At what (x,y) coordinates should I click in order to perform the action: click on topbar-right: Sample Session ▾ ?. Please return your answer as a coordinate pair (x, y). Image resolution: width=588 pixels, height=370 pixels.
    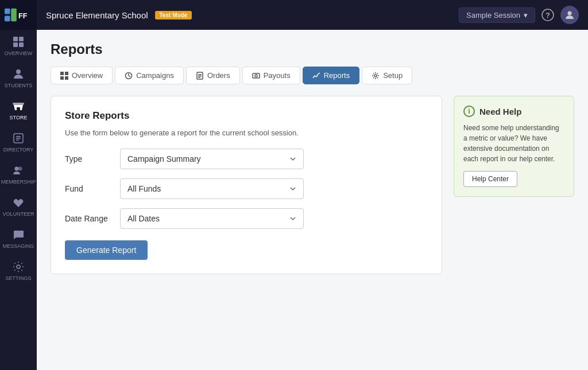
    Looking at the image, I should click on (519, 15).